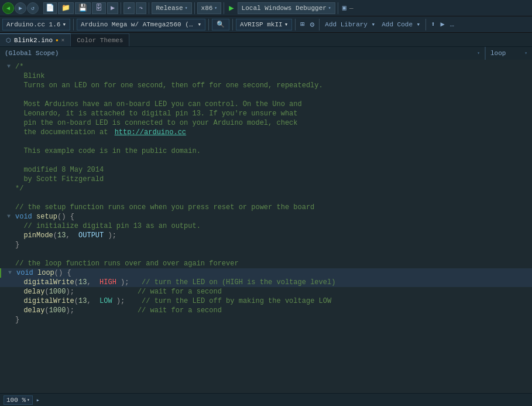 Image resolution: width=532 pixels, height=406 pixels. Describe the element at coordinates (261, 25) in the screenshot. I see `programmer-label: AVRISP mkII` at that location.